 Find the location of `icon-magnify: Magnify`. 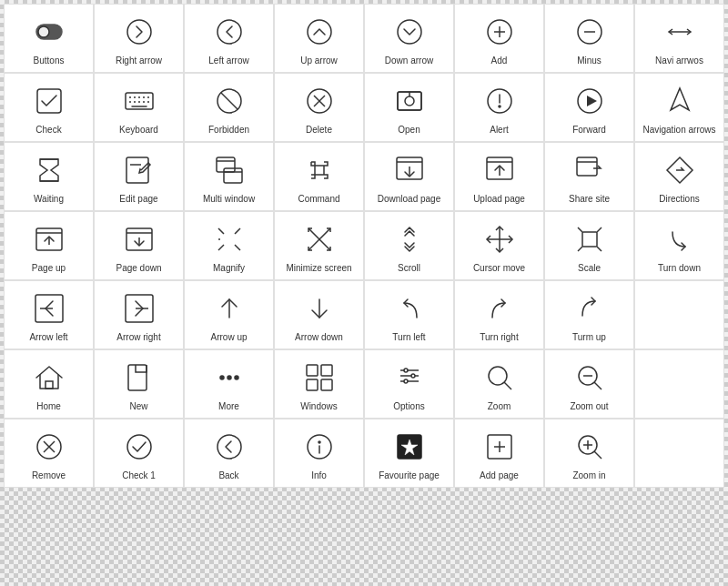

icon-magnify: Magnify is located at coordinates (229, 246).